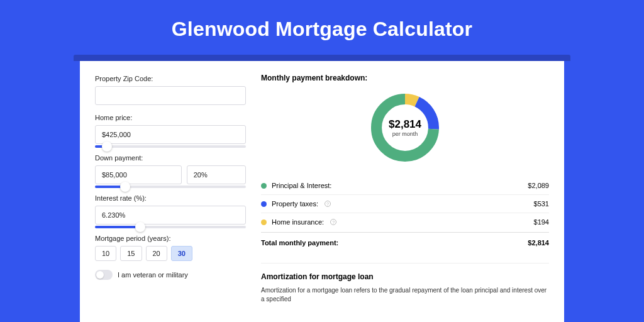 This screenshot has width=644, height=322. I want to click on veteran-toggle, so click(104, 275).